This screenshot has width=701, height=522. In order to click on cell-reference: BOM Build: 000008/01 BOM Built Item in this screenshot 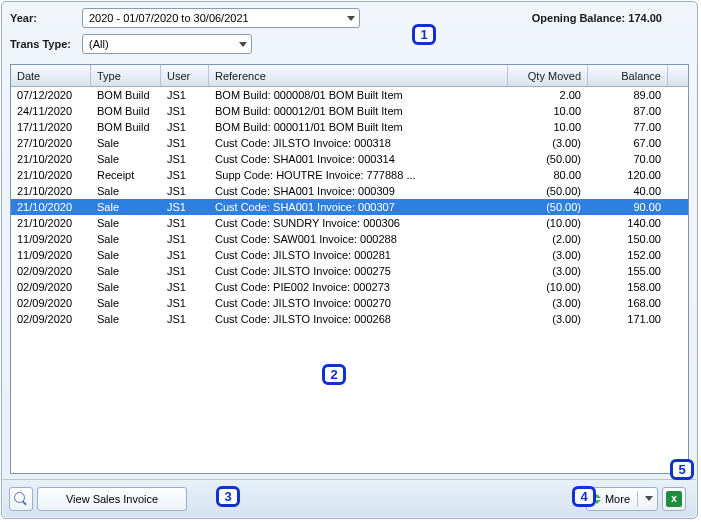, I will do `click(358, 95)`.